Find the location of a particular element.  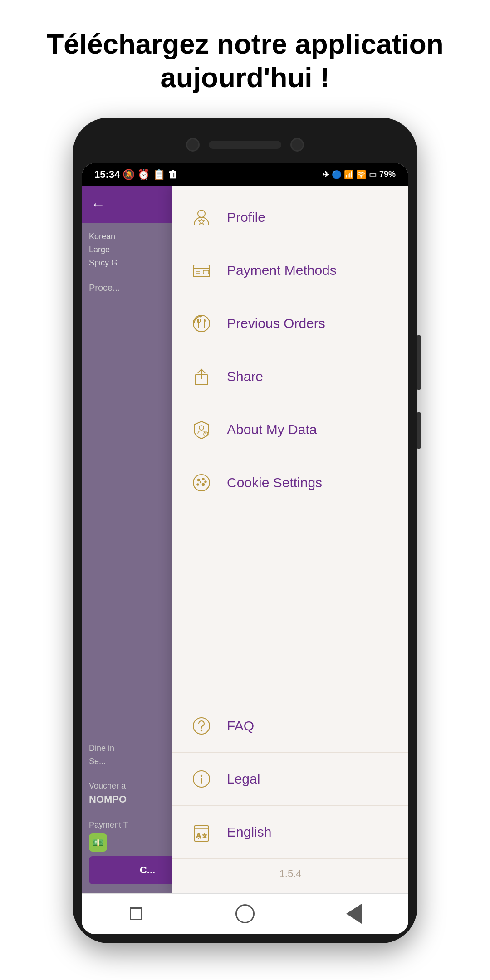

menu-item-about-my-data: About My Data is located at coordinates (290, 430).